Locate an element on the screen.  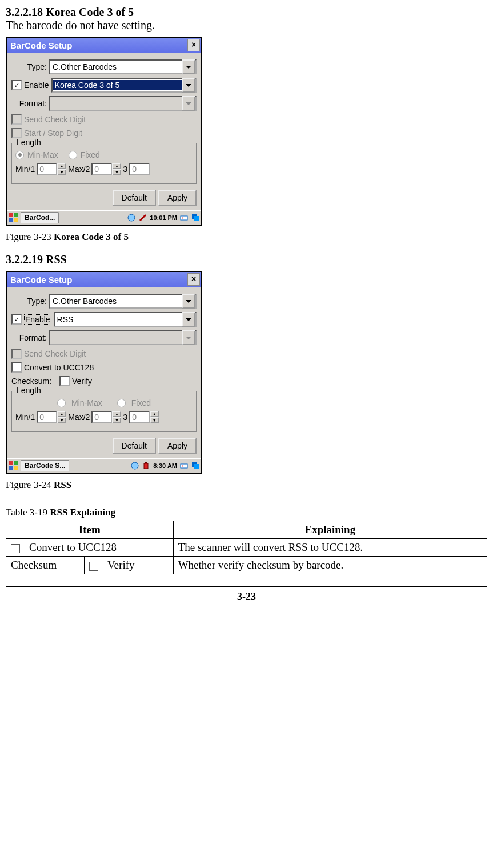
table-caption: Table 3-19 RSS Explaining is located at coordinates (247, 513).